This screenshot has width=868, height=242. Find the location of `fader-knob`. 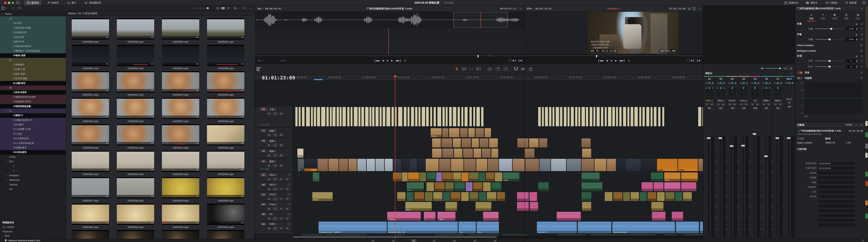

fader-knob is located at coordinates (754, 134).